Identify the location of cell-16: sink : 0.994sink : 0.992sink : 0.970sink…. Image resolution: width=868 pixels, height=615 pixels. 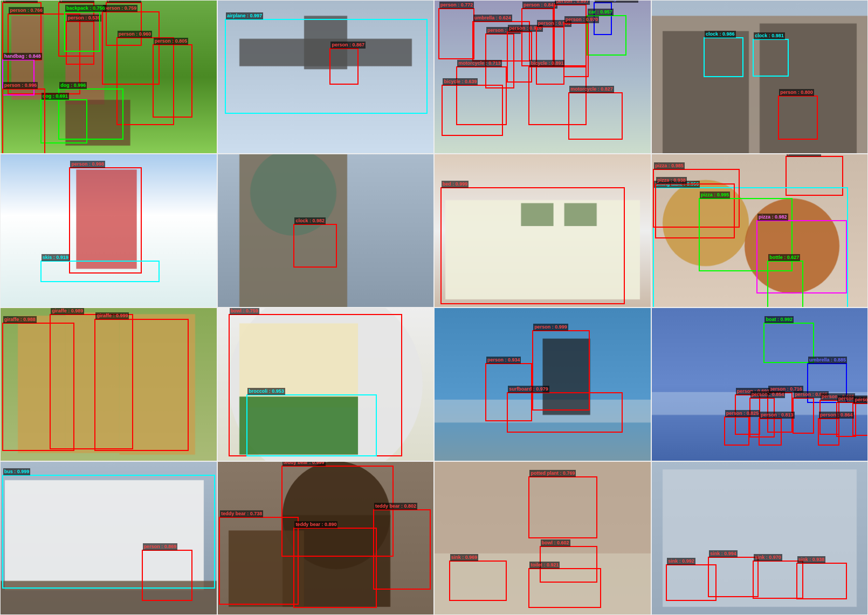
(760, 538).